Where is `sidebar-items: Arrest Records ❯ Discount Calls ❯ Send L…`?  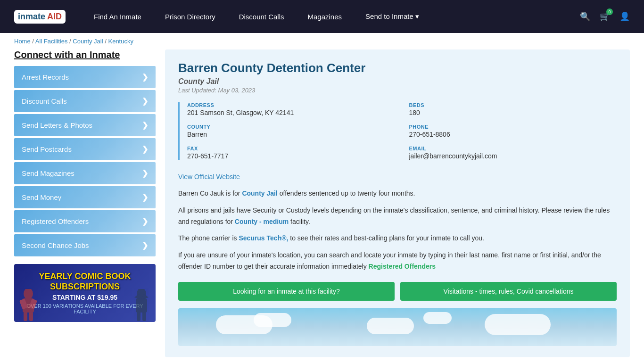 sidebar-items: Arrest Records ❯ Discount Calls ❯ Send L… is located at coordinates (85, 161).